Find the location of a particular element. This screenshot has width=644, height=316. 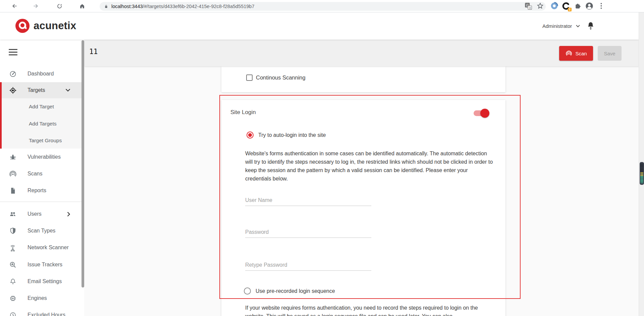

bookmark-star-icon is located at coordinates (540, 6).